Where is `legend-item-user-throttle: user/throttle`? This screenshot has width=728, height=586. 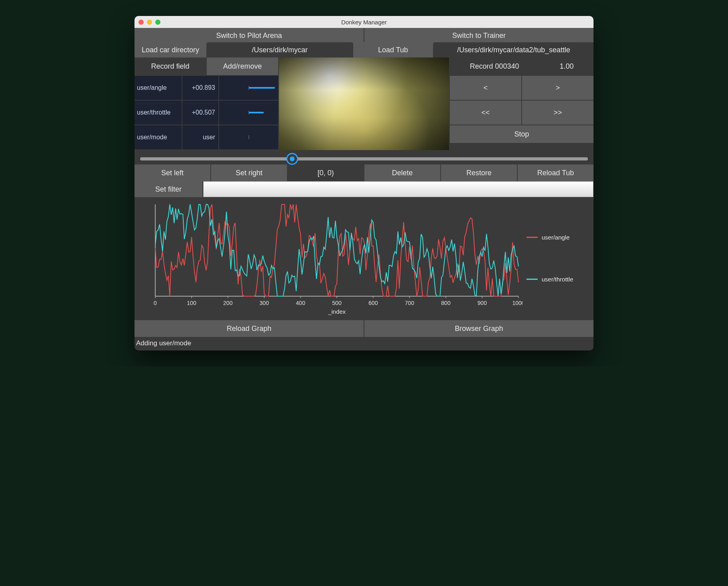 legend-item-user-throttle: user/throttle is located at coordinates (556, 279).